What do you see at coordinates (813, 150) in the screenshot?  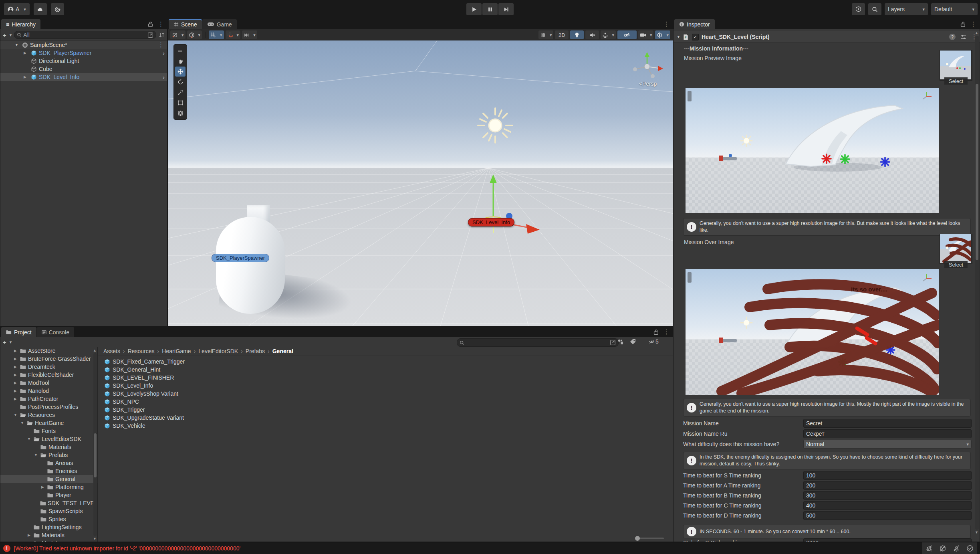 I see `mission-preview-image` at bounding box center [813, 150].